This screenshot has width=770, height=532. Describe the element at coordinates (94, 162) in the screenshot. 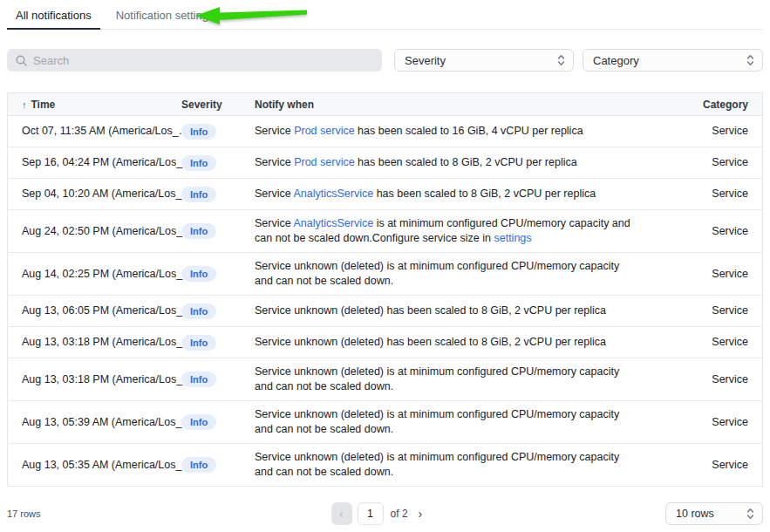

I see `time-cell: Sep 16, 04:24 PM (America/Los_…` at that location.